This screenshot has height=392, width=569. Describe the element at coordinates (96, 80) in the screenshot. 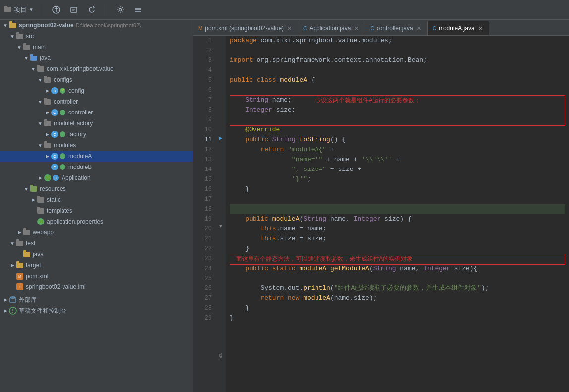

I see `tree-item-configs: ▼ configs` at that location.